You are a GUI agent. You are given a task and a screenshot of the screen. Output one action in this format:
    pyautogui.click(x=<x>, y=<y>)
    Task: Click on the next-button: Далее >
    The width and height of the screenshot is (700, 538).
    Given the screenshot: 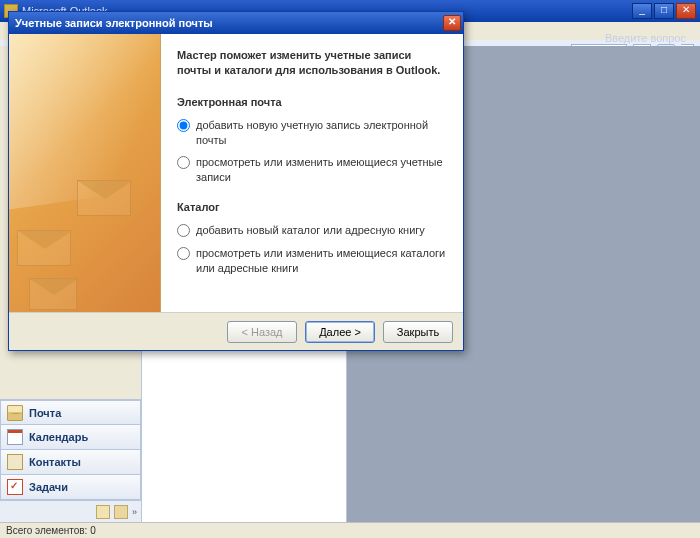 What is the action you would take?
    pyautogui.click(x=340, y=332)
    